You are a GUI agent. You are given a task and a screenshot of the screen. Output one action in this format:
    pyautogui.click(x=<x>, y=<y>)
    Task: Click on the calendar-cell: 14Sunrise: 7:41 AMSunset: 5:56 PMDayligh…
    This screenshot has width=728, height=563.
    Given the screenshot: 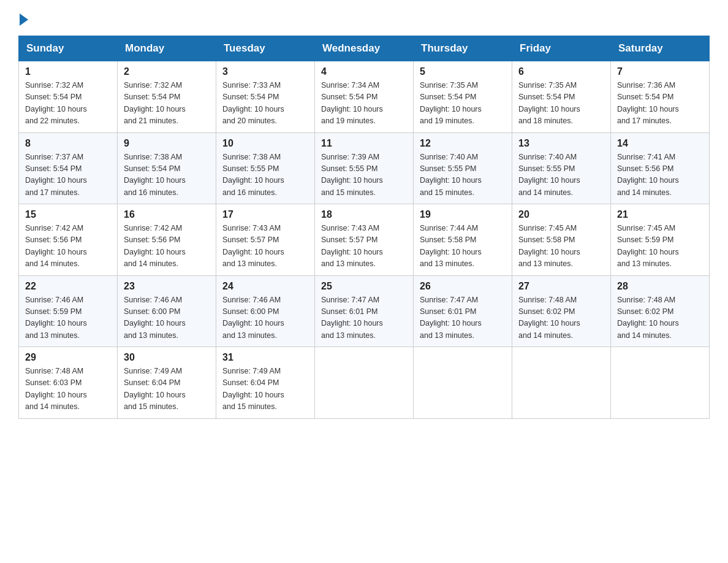 What is the action you would take?
    pyautogui.click(x=661, y=168)
    